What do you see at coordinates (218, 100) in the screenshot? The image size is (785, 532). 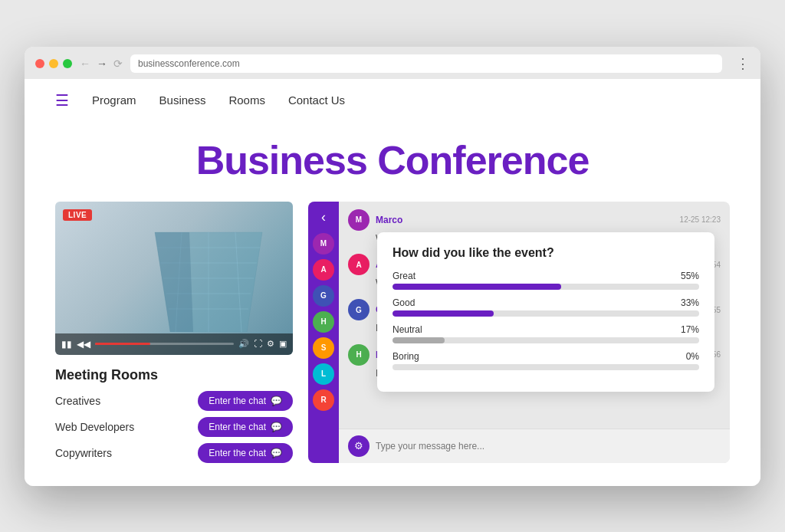 I see `nav-links: Program Business Rooms Contact Us` at bounding box center [218, 100].